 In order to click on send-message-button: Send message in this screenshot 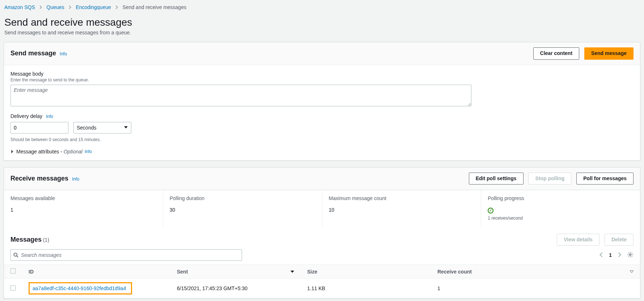, I will do `click(609, 54)`.